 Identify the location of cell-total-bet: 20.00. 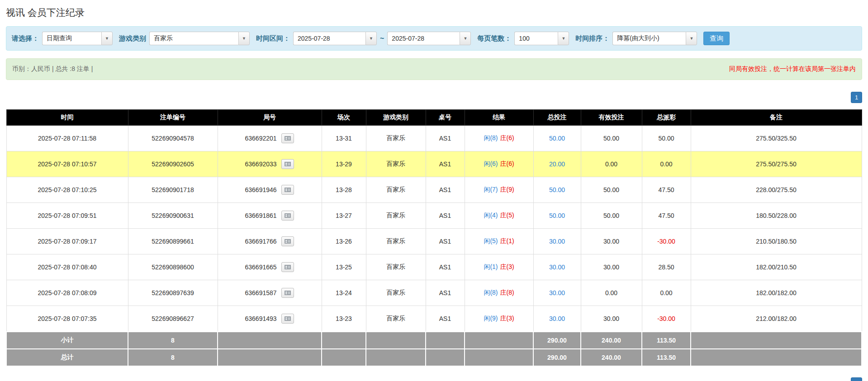
(557, 165).